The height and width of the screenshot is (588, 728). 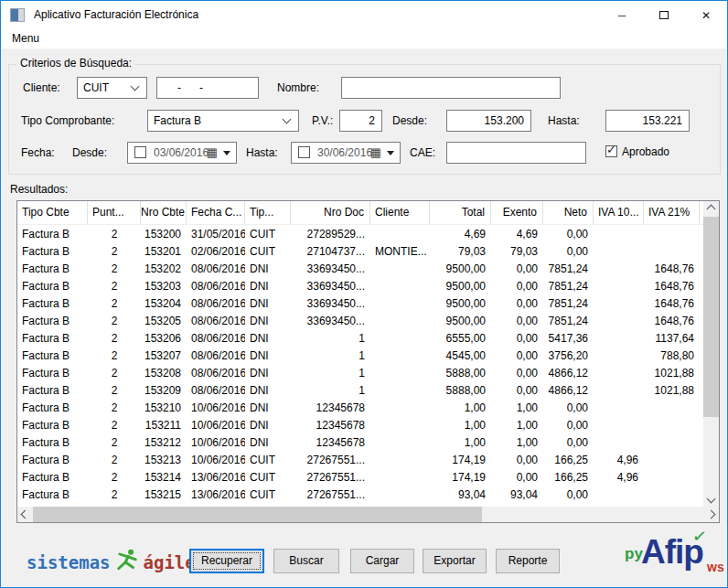 I want to click on table-row: Factura B215321210/06/2016DNI123456781,0…, so click(x=360, y=443).